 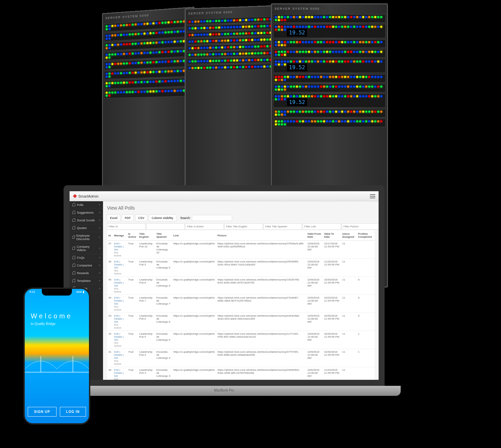 What do you see at coordinates (86, 249) in the screenshot?
I see `sidebar-item-company-videos: Company Videos+` at bounding box center [86, 249].